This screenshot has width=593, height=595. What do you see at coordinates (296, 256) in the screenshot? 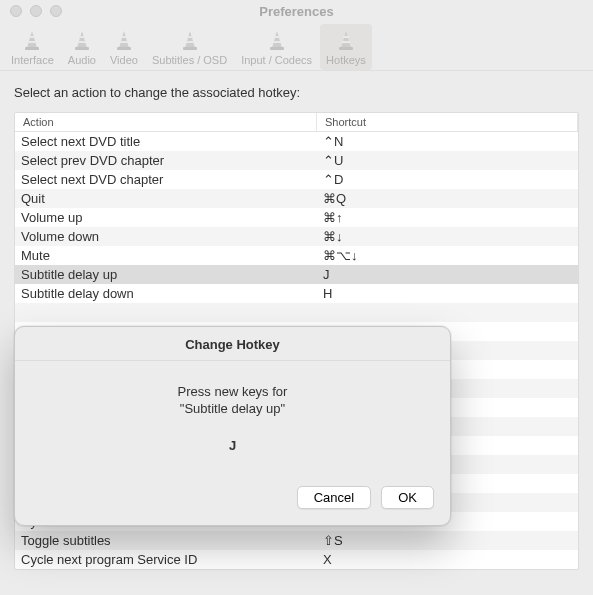
I see `table-row: Mute⌘⌥↓` at bounding box center [296, 256].